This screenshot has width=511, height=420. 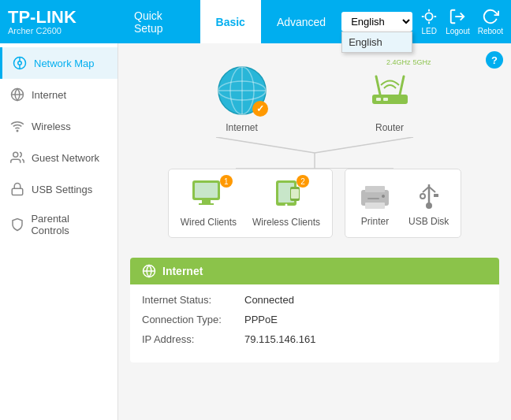 I want to click on sidebar-label-usb-settings: USB Settings, so click(x=62, y=189).